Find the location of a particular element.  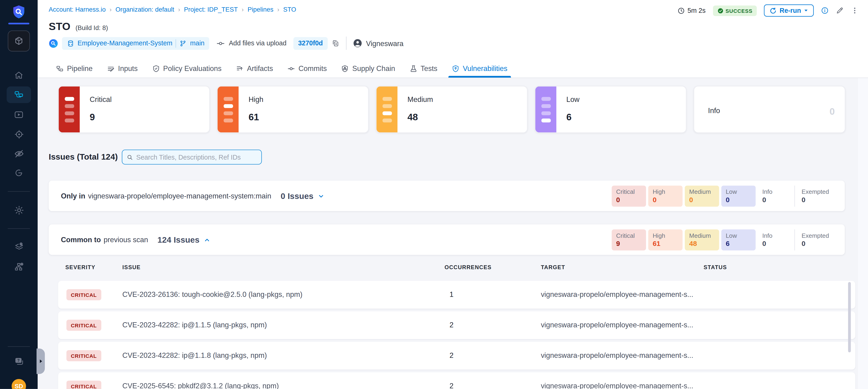

chip-label: Critical is located at coordinates (629, 235).